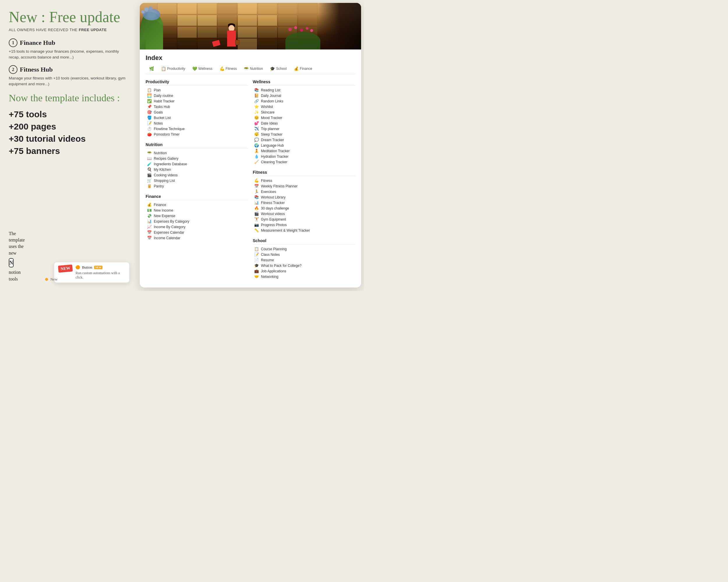 This screenshot has height=582, width=728. What do you see at coordinates (47, 279) in the screenshot?
I see `new-dot-icon` at bounding box center [47, 279].